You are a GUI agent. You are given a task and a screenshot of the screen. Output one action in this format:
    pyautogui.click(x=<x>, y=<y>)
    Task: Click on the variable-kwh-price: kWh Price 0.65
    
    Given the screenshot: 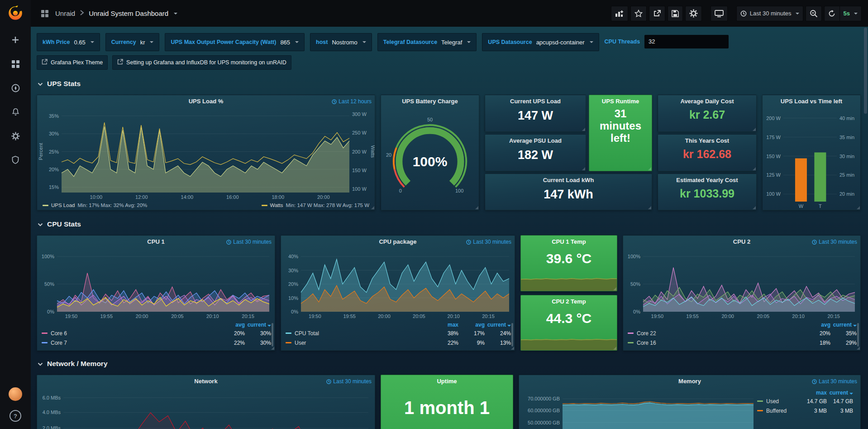 What is the action you would take?
    pyautogui.click(x=68, y=42)
    